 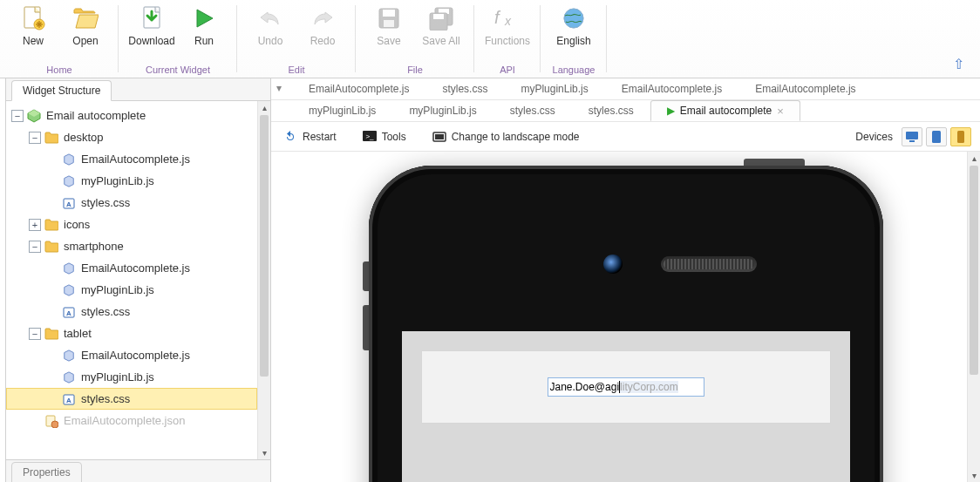 I want to click on undo-button: Undo, so click(x=270, y=30).